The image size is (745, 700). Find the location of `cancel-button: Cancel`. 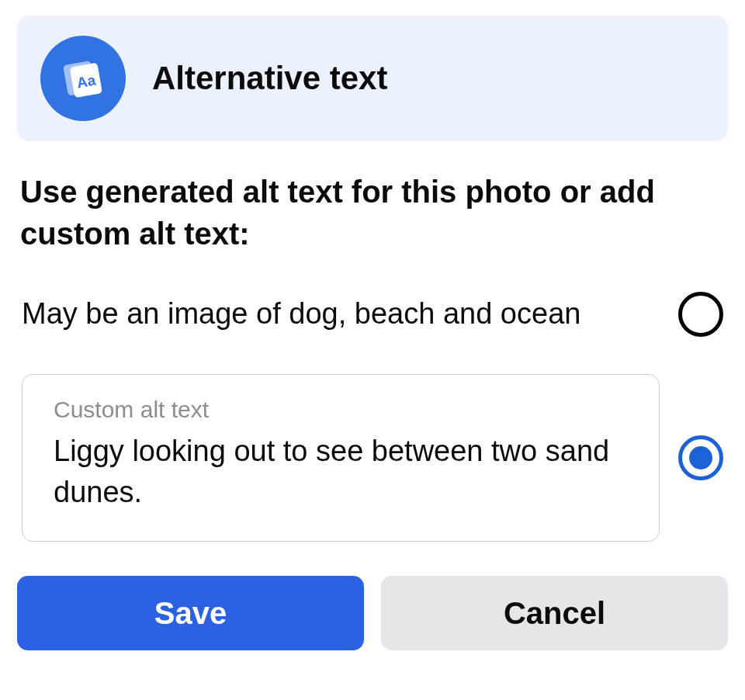

cancel-button: Cancel is located at coordinates (554, 613).